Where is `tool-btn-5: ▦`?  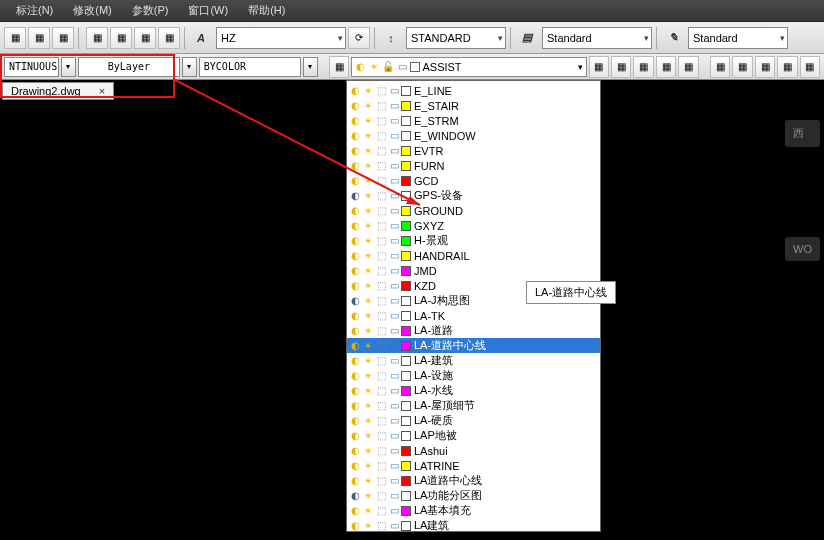
tool-btn-5: ▦ is located at coordinates (121, 38).